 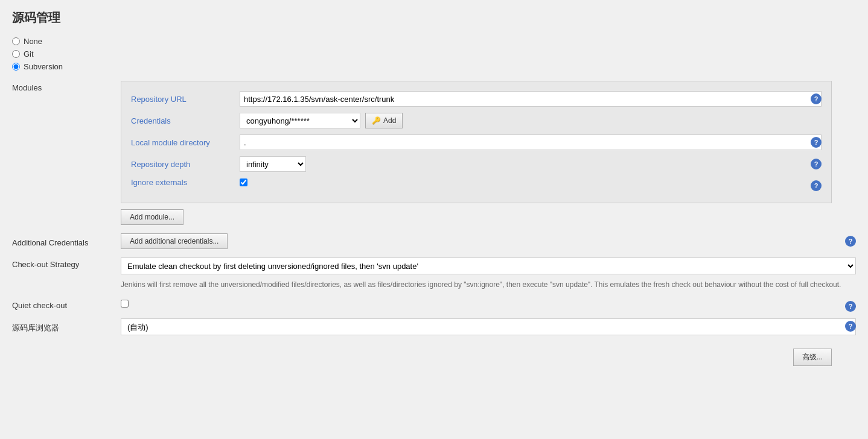 I want to click on add-credentials-button: 🔑 Add, so click(x=384, y=121).